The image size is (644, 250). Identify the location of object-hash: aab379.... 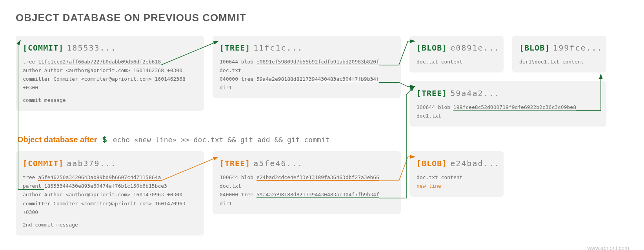
(91, 163).